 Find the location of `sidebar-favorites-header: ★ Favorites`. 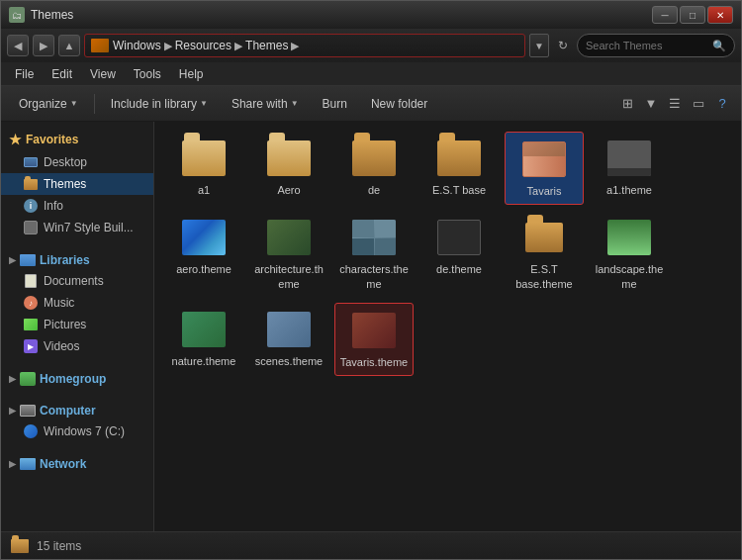

sidebar-favorites-header: ★ Favorites is located at coordinates (77, 140).